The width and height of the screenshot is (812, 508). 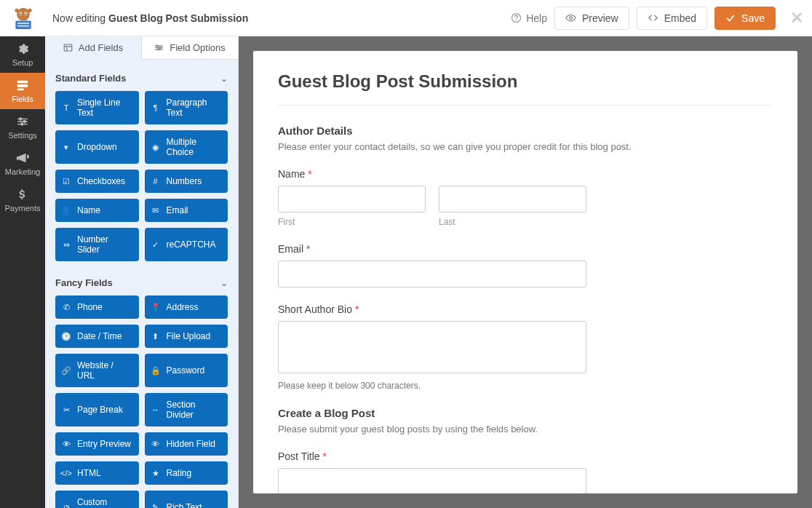 I want to click on field-type-label: Paragraph Text, so click(x=195, y=108).